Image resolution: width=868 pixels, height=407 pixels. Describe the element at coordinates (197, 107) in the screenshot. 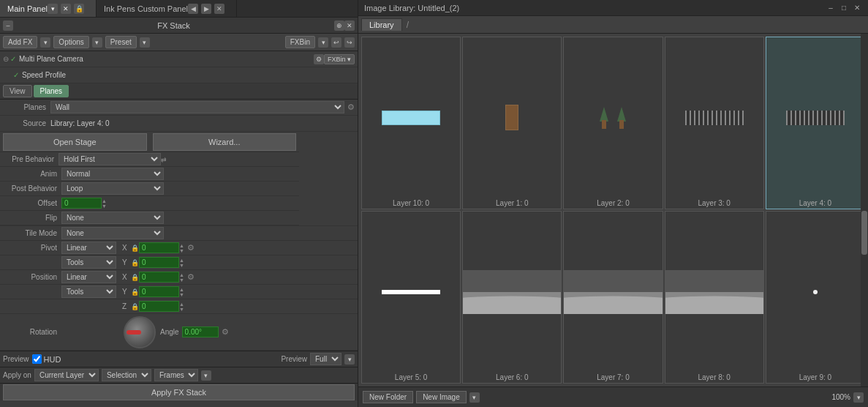

I see `planes-select: Wall` at that location.